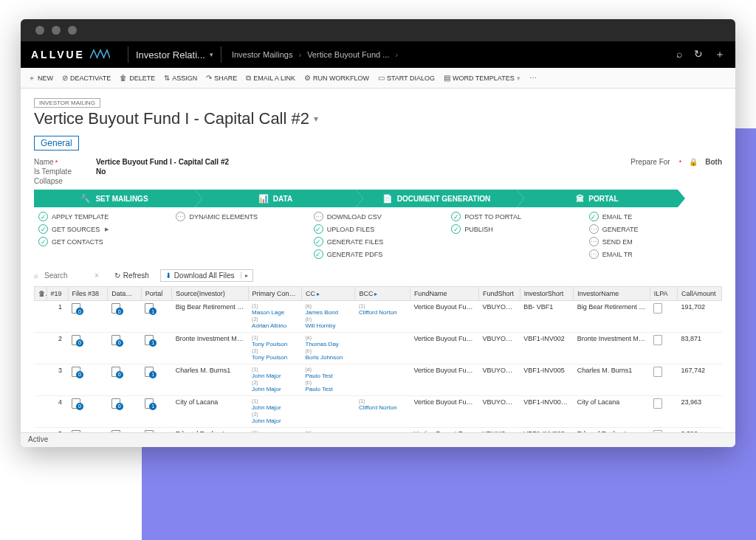 This screenshot has width=756, height=540. What do you see at coordinates (41, 294) in the screenshot?
I see `col-header: 🗑` at bounding box center [41, 294].